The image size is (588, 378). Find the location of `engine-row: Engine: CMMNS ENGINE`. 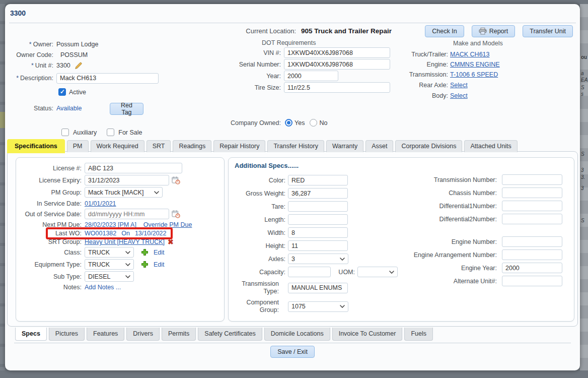

engine-row: Engine: CMMNS ENGINE is located at coordinates (446, 65).